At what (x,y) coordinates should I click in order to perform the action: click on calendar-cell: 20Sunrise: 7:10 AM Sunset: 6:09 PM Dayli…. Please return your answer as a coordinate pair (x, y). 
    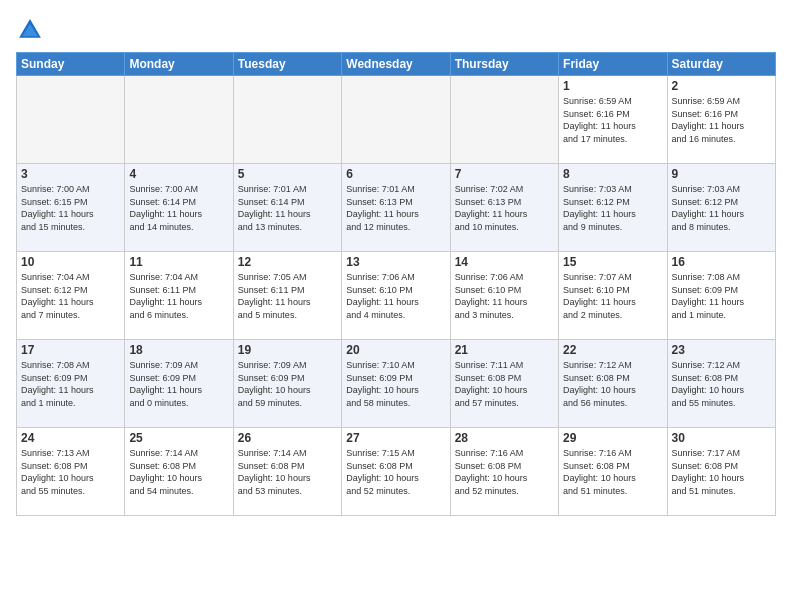
    Looking at the image, I should click on (396, 384).